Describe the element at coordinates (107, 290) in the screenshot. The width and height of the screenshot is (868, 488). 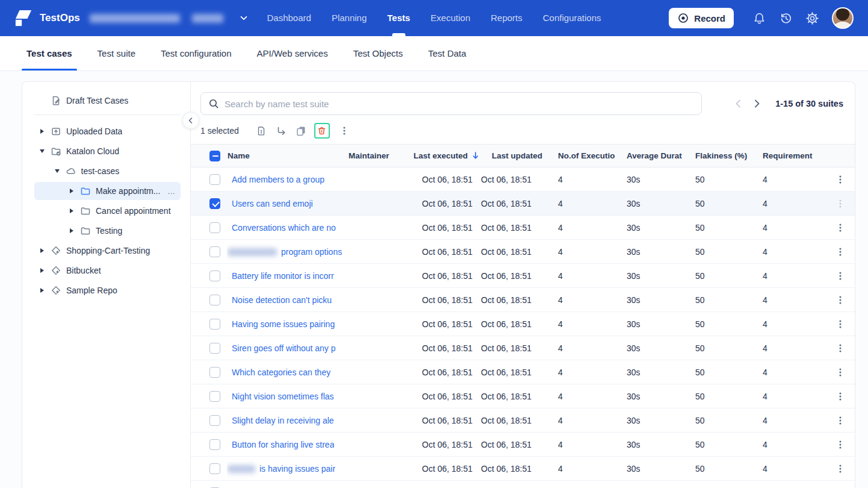
I see `tree-item-sample-repo: Sample Repo …` at that location.